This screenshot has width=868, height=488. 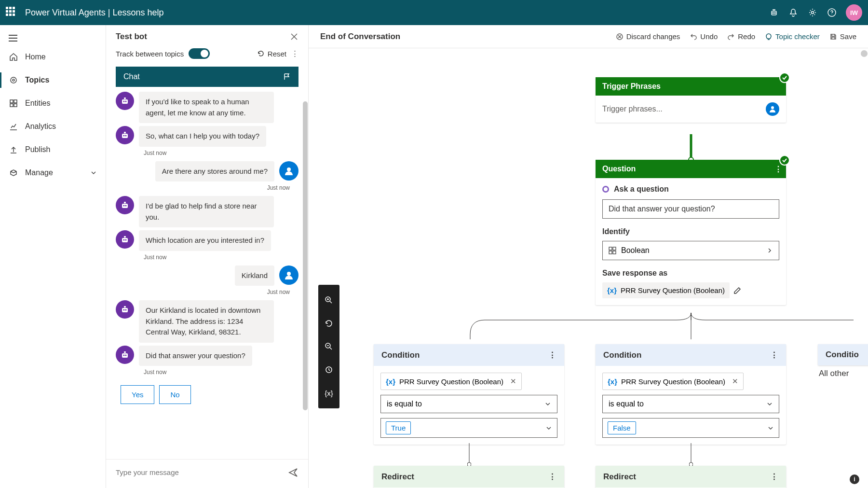 I want to click on topic-checker-button: Topic checker, so click(x=792, y=37).